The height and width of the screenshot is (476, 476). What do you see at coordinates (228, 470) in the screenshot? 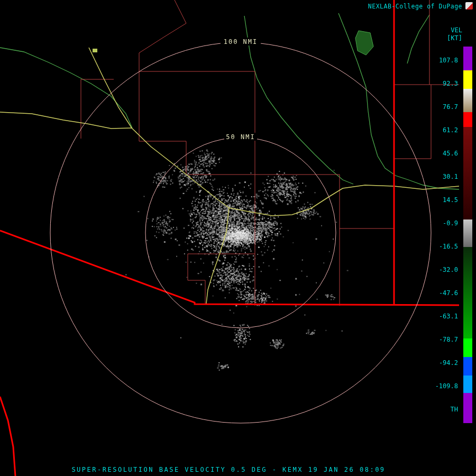
I see `product-caption: SUPER-RESOLUTION BASE VELOCITY 0.5 DEG -…` at bounding box center [228, 470].